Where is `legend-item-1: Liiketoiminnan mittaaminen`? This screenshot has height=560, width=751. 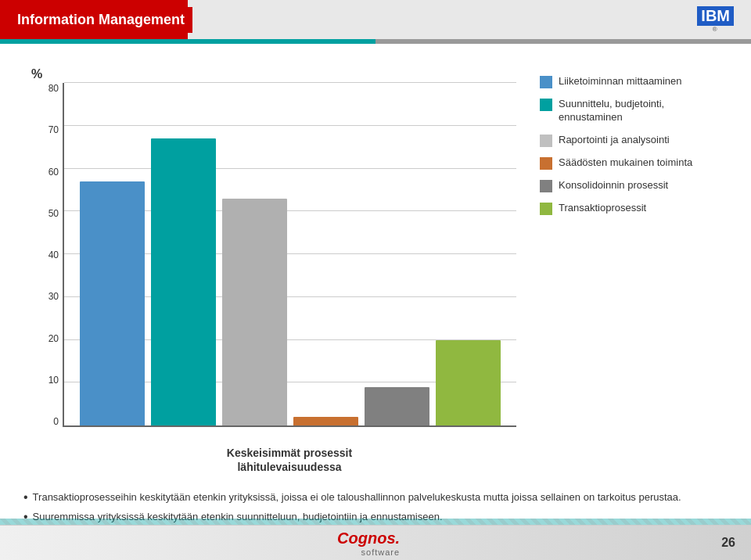
legend-item-1: Liiketoiminnan mittaaminen is located at coordinates (634, 81).